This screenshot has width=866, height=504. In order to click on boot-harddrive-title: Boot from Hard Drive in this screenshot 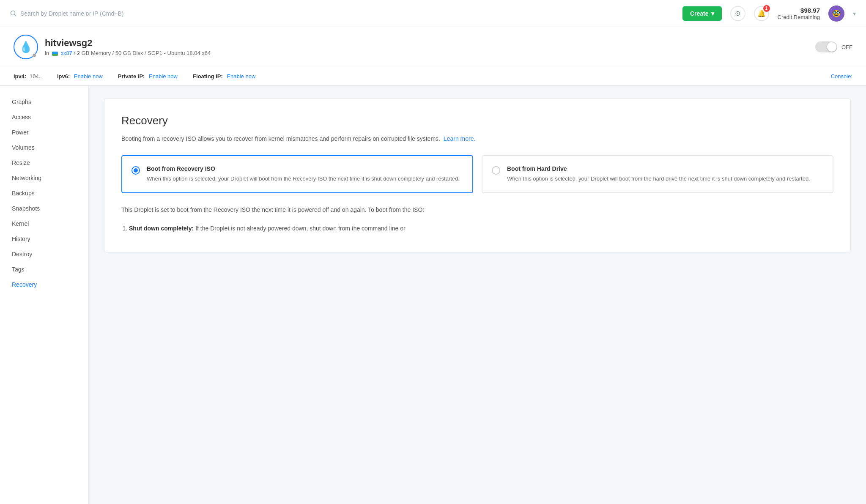, I will do `click(659, 169)`.